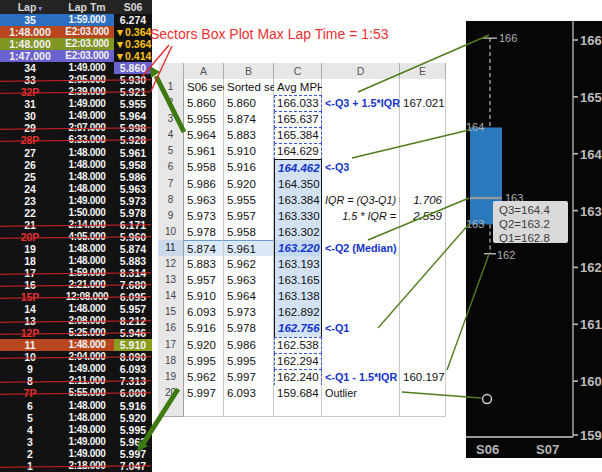  I want to click on lap-table-row: 28P6:33.0005.928, so click(76, 140).